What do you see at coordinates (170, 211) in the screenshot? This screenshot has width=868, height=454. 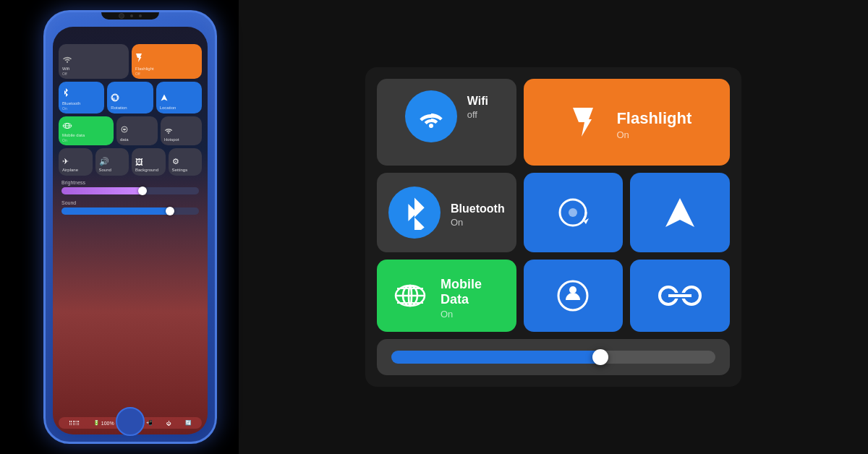 I see `phone-sound-thumb` at bounding box center [170, 211].